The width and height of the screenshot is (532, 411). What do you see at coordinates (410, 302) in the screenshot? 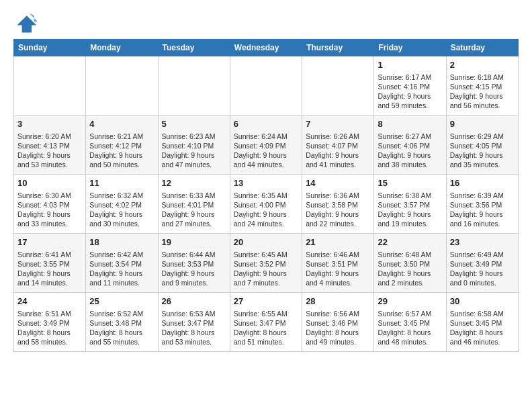
I see `day-number: 29` at bounding box center [410, 302].